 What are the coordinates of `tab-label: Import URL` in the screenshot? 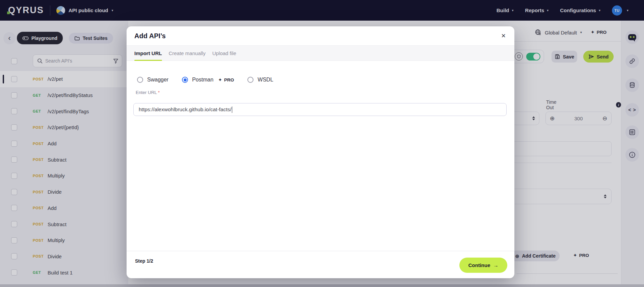 It's located at (148, 53).